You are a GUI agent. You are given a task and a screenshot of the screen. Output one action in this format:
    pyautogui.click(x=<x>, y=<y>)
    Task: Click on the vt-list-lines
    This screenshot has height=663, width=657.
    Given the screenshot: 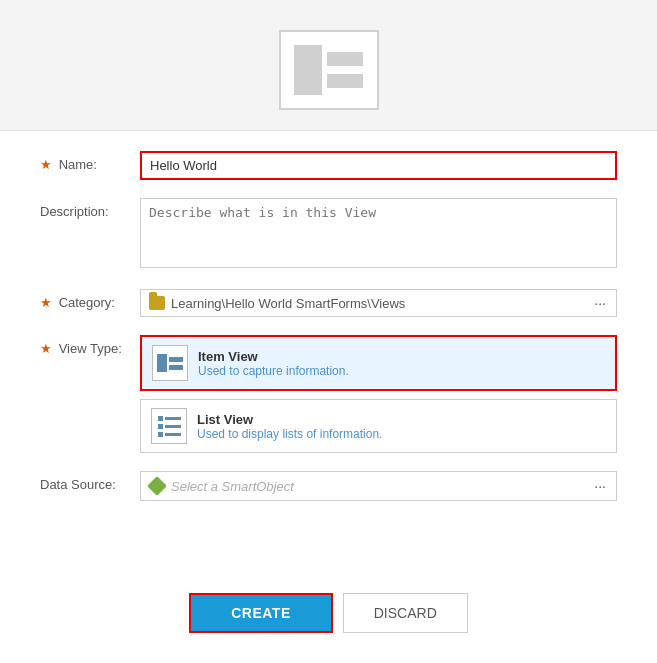 What is the action you would take?
    pyautogui.click(x=170, y=426)
    